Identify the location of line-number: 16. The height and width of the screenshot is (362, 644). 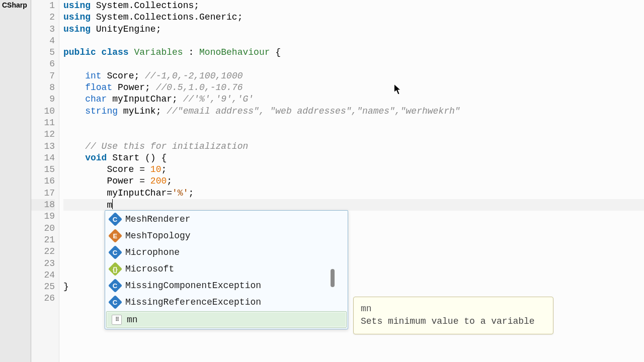
(43, 181).